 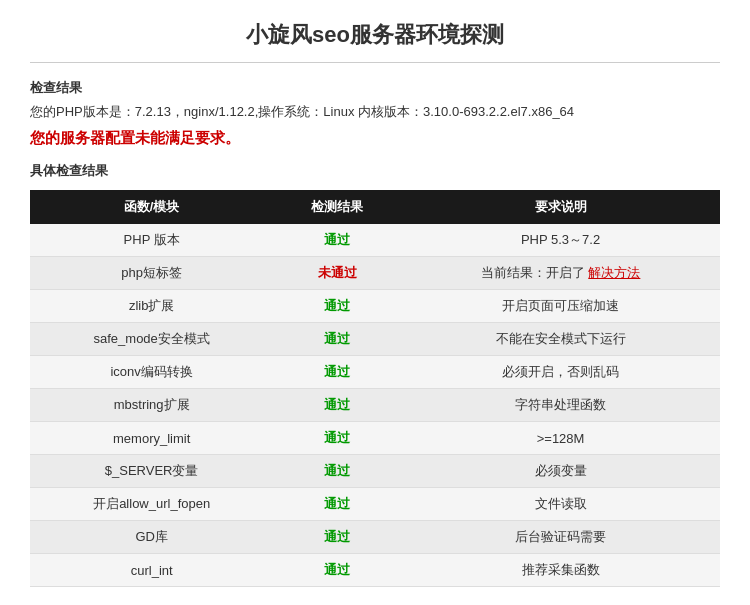 What do you see at coordinates (375, 171) in the screenshot?
I see `detail-label: 具体检查结果` at bounding box center [375, 171].